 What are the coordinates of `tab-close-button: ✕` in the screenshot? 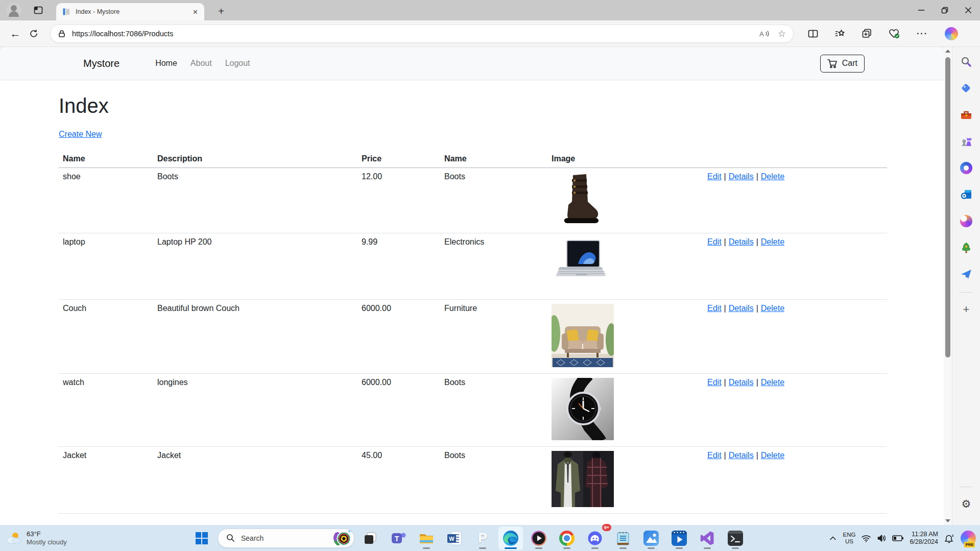 It's located at (195, 12).